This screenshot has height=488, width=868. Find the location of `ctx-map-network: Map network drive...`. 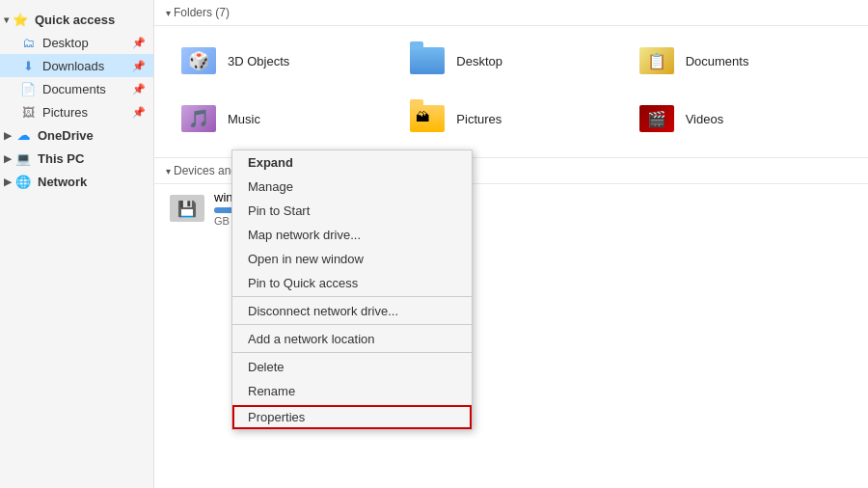

ctx-map-network: Map network drive... is located at coordinates (352, 235).